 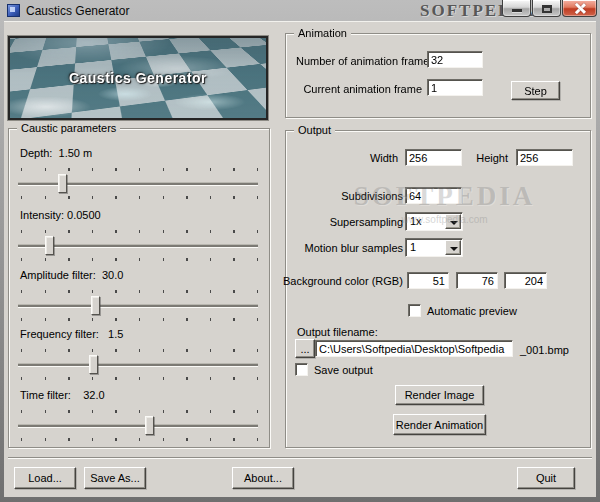 What do you see at coordinates (580, 8) in the screenshot?
I see `close-button` at bounding box center [580, 8].